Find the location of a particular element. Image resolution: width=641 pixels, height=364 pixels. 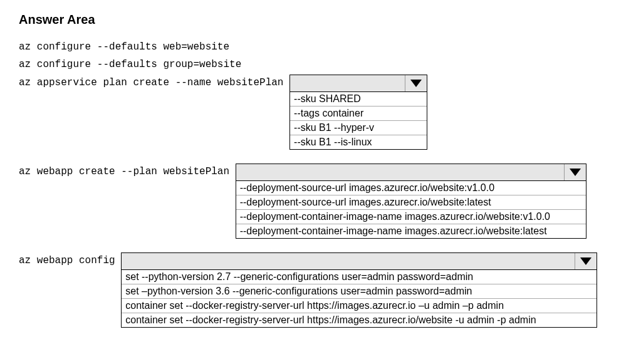

option-item: --sku B1 --hyper-v is located at coordinates (358, 128).